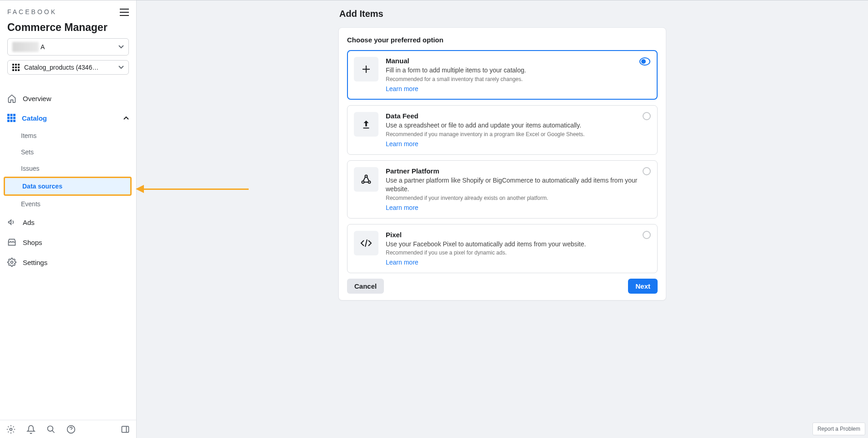 Image resolution: width=868 pixels, height=438 pixels. I want to click on sidebar-item-catalog: Catalog, so click(68, 118).